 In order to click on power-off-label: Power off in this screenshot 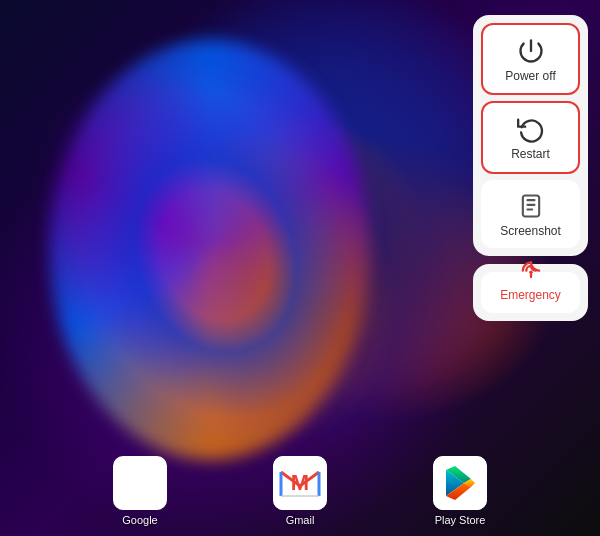, I will do `click(530, 76)`.